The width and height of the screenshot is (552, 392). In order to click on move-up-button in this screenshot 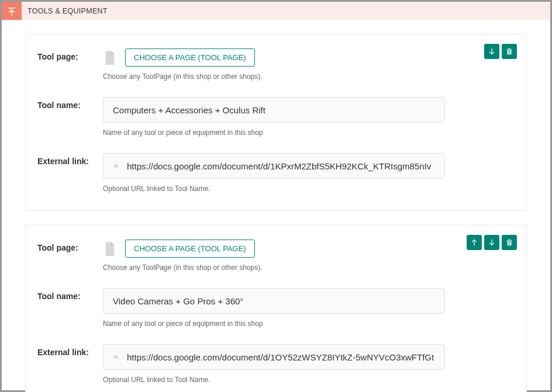, I will do `click(474, 242)`.